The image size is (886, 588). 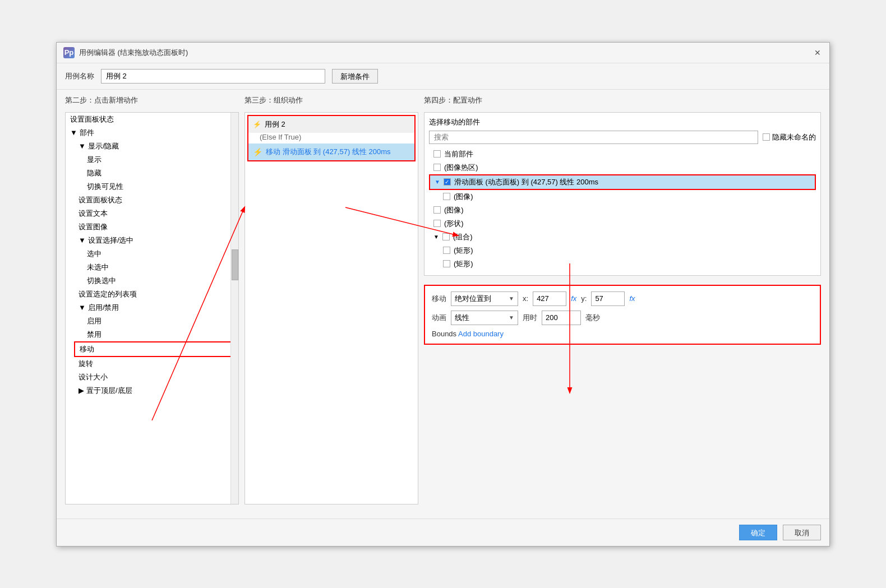 I want to click on animation-type-dropdown: 线性 ▼, so click(x=484, y=318).